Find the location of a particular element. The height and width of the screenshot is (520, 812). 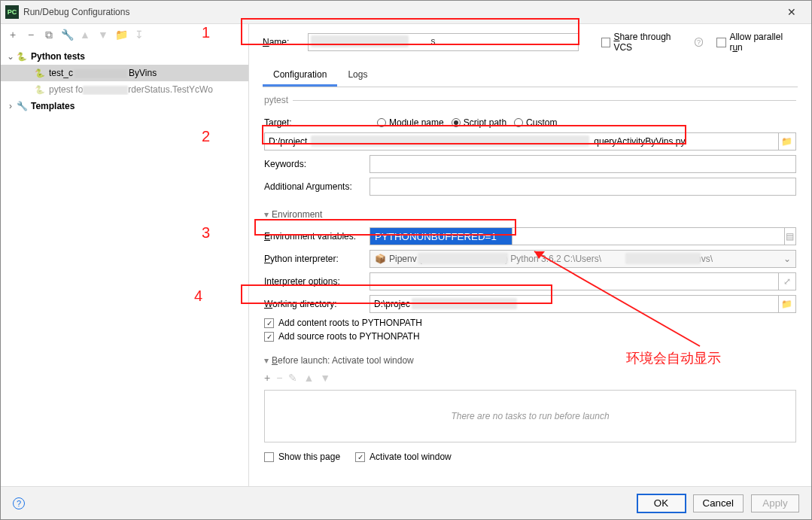

chevron-right-icon: › is located at coordinates (11, 106).